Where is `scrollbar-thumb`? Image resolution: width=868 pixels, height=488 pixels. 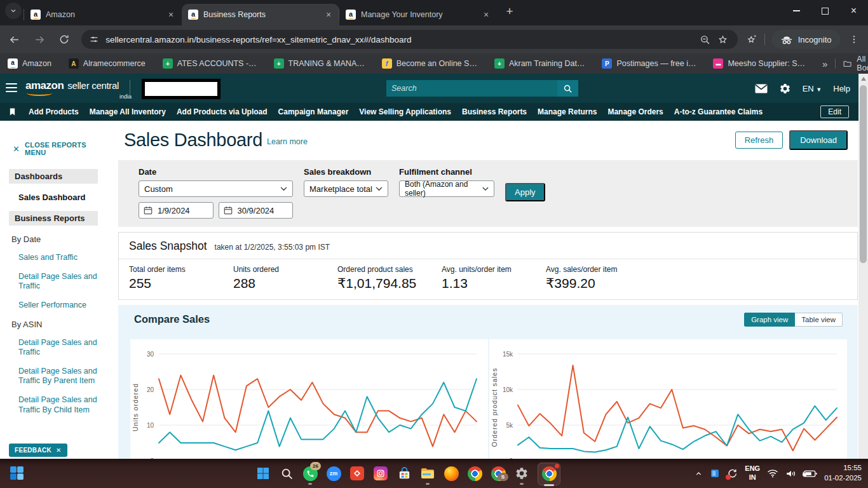 scrollbar-thumb is located at coordinates (863, 174).